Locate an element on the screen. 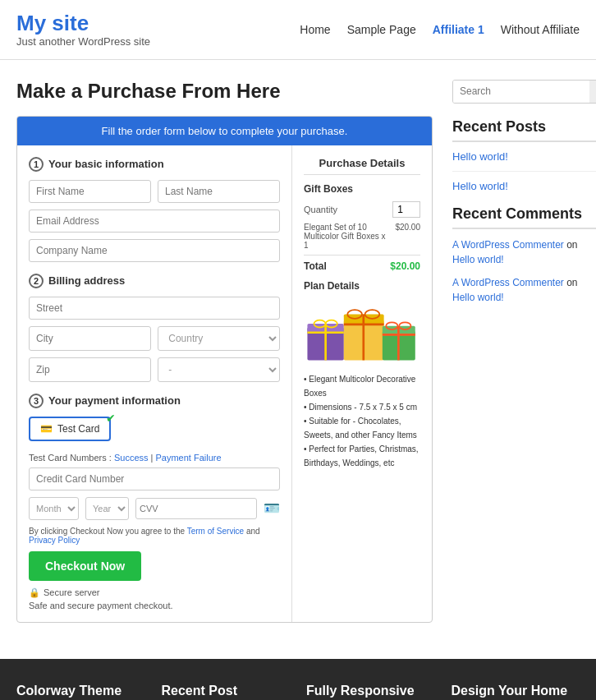 This screenshot has width=596, height=700. company-input is located at coordinates (154, 251).